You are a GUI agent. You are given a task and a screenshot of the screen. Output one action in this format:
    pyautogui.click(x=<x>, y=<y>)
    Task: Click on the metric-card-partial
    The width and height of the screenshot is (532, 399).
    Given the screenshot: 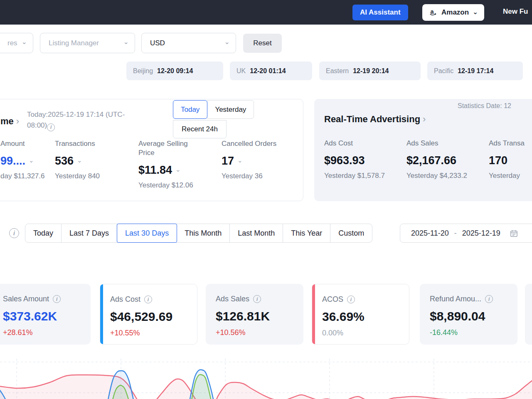 What is the action you would take?
    pyautogui.click(x=529, y=314)
    